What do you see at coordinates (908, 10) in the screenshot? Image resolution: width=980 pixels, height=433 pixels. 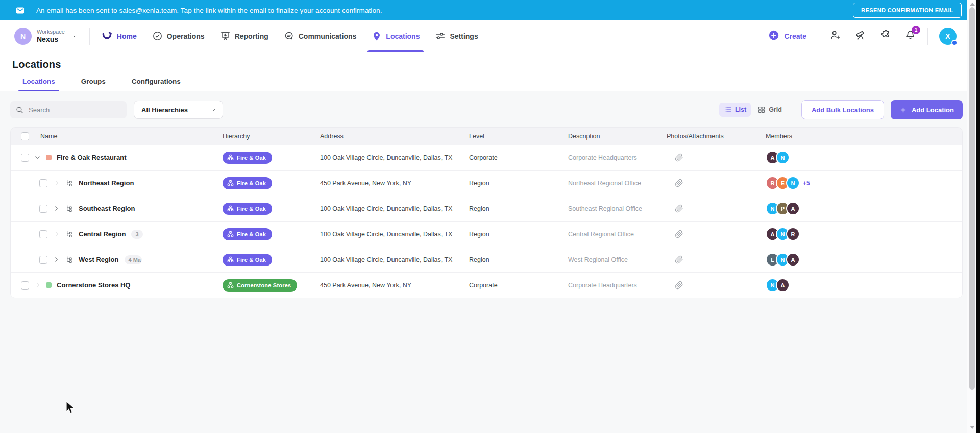 I see `resend-confirmation-email-button: RESEND CONFIRMATION EMAIL` at bounding box center [908, 10].